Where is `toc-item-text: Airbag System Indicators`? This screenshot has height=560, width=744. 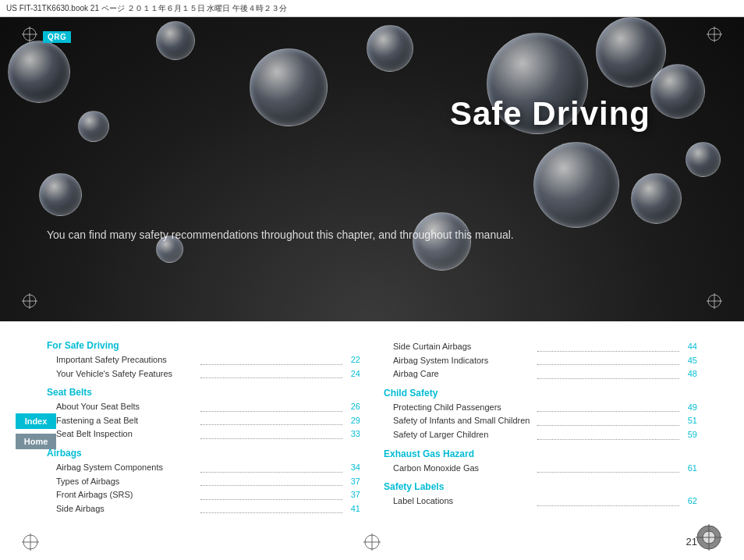 toc-item-text: Airbag System Indicators is located at coordinates (464, 361).